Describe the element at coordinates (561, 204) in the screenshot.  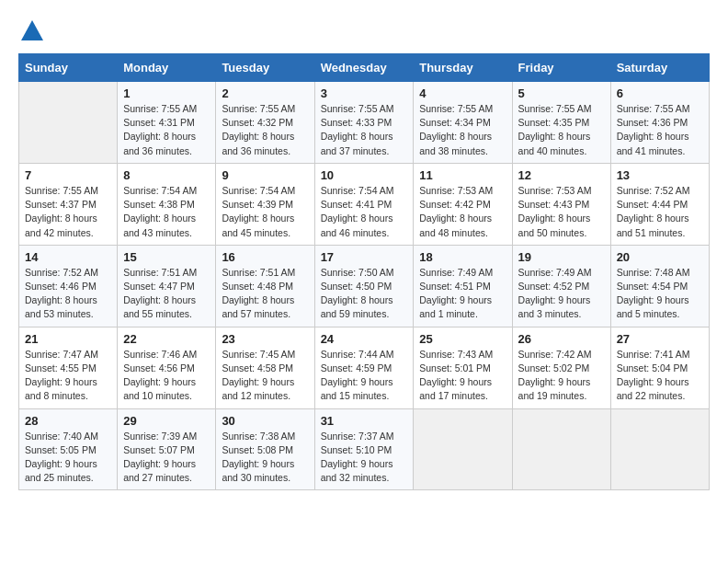
I see `calendar-cell: 12Sunrise: 7:53 AM Sunset: 4:43 PM Dayli…` at that location.